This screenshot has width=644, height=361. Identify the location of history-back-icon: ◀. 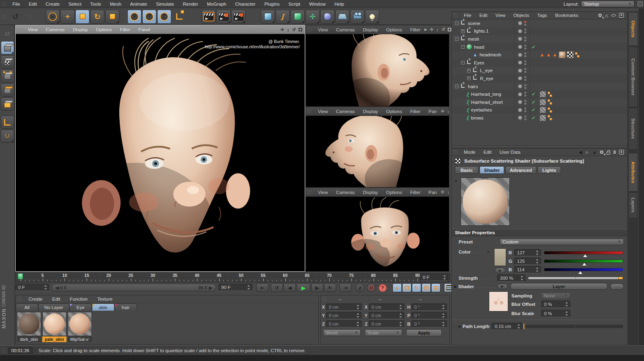
(580, 152).